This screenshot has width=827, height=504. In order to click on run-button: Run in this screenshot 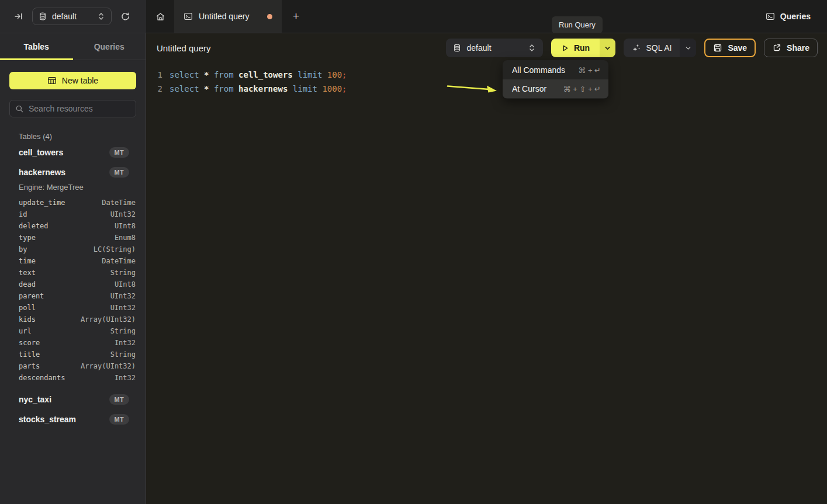, I will do `click(575, 48)`.